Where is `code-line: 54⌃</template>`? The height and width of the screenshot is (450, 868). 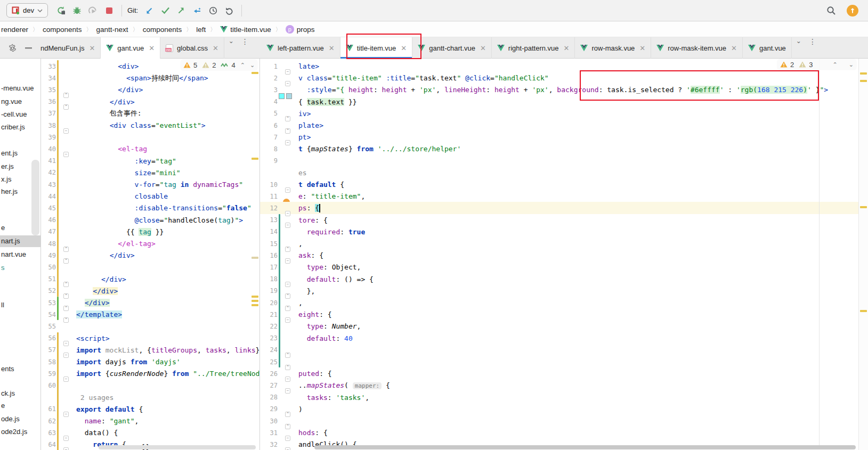 code-line: 54⌃</template> is located at coordinates (150, 314).